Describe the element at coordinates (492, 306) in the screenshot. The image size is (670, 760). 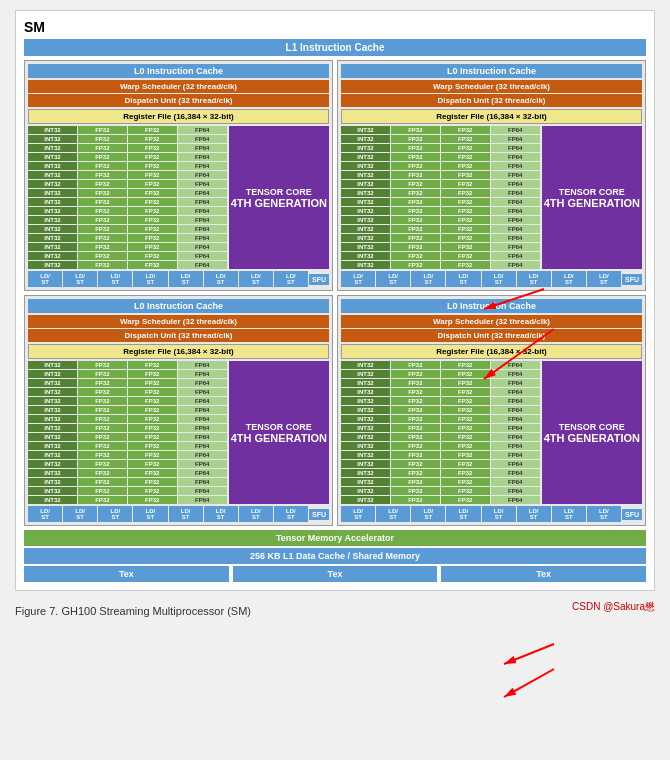
I see `l0-cache-q4: L0 Instruction Cache` at that location.